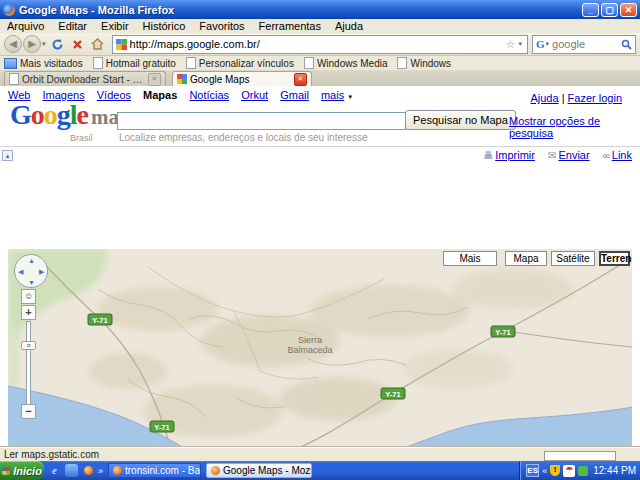 The image size is (640, 480). I want to click on home-button, so click(98, 44).